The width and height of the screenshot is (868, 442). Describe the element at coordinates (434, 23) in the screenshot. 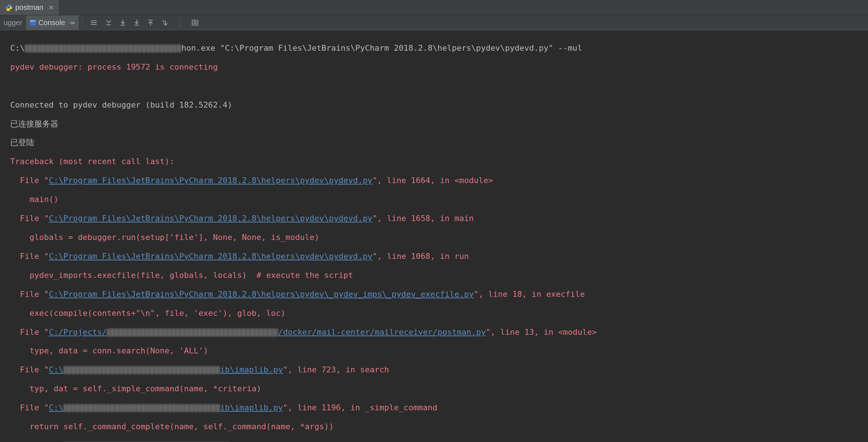

I see `debug-toolbar: ugger Console ↠` at that location.